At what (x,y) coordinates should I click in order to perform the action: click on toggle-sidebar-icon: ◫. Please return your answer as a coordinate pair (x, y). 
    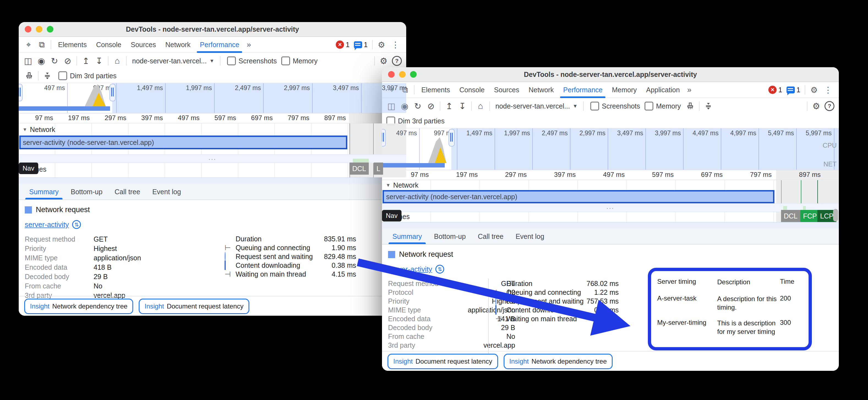
    Looking at the image, I should click on (28, 61).